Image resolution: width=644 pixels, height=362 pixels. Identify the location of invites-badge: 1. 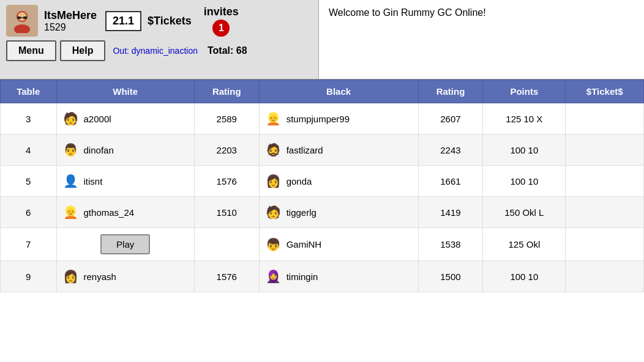
(221, 28).